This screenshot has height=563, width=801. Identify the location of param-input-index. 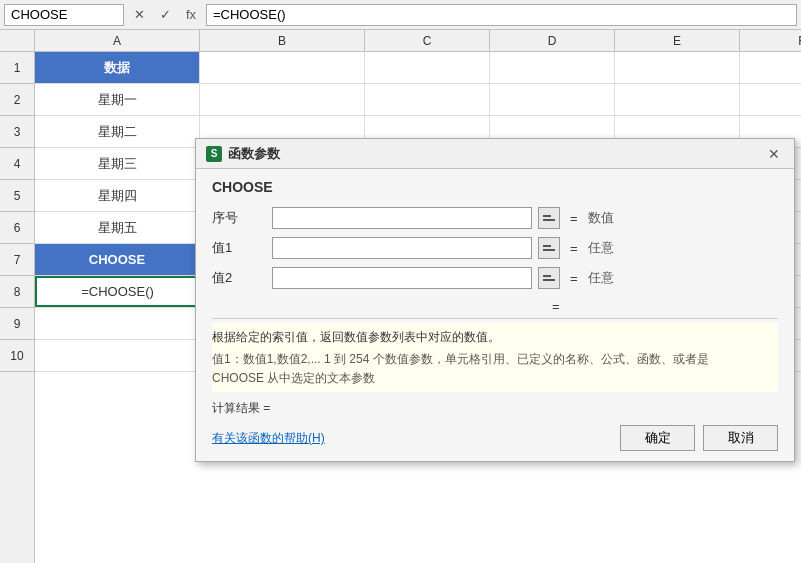
(402, 218).